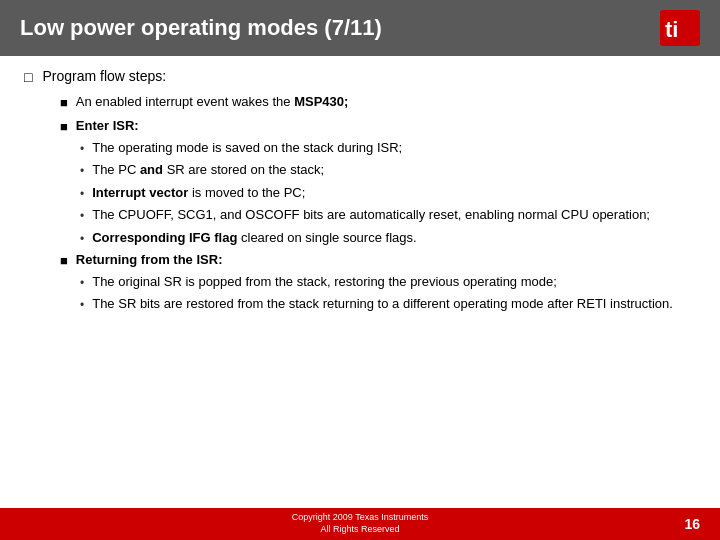  What do you see at coordinates (378, 283) in the screenshot?
I see `list-item: ■ Returning from the ISR: • The original…` at bounding box center [378, 283].